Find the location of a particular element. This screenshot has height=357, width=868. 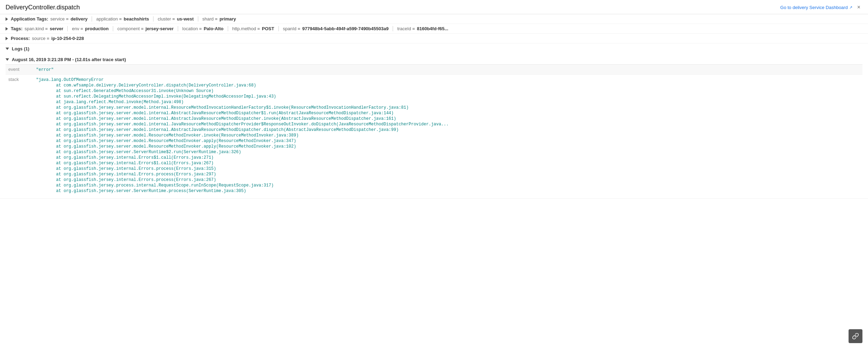

tag-value-trace-id: 8160b4fd-f65... is located at coordinates (433, 28).